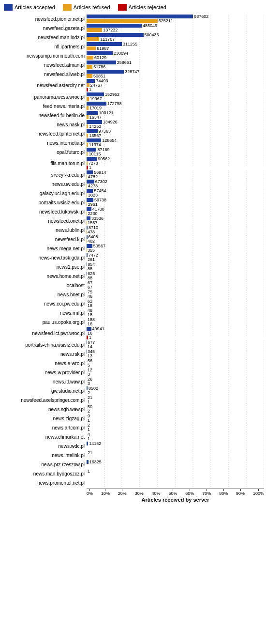 The image size is (266, 644). What do you see at coordinates (175, 65) in the screenshot?
I see `bar-section: 25865151786` at bounding box center [175, 65].